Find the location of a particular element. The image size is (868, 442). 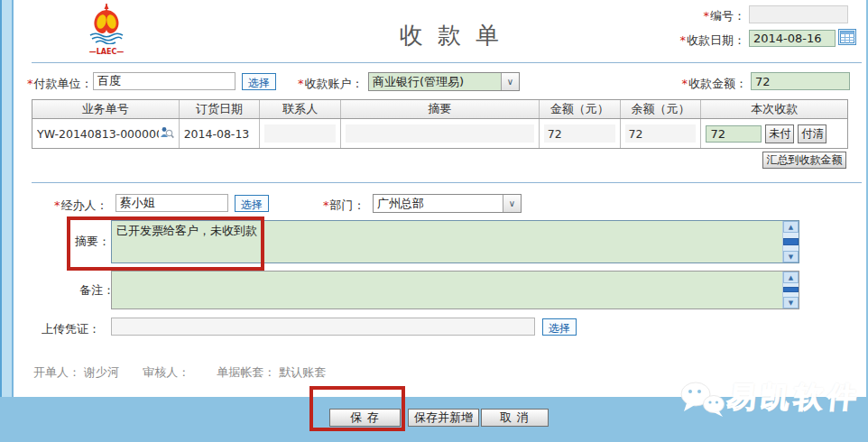

dept-select: 广州总部 ∨ is located at coordinates (448, 204).